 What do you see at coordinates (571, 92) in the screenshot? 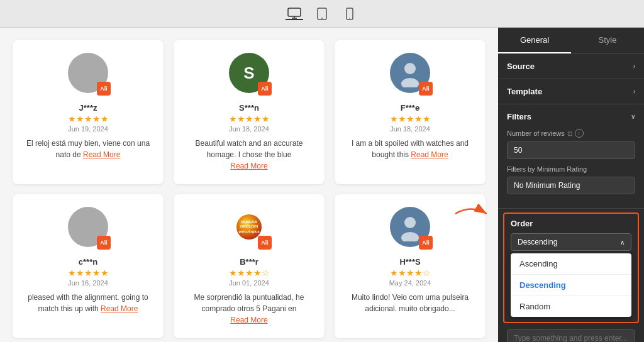
I see `template-section: Template ›` at bounding box center [571, 92].